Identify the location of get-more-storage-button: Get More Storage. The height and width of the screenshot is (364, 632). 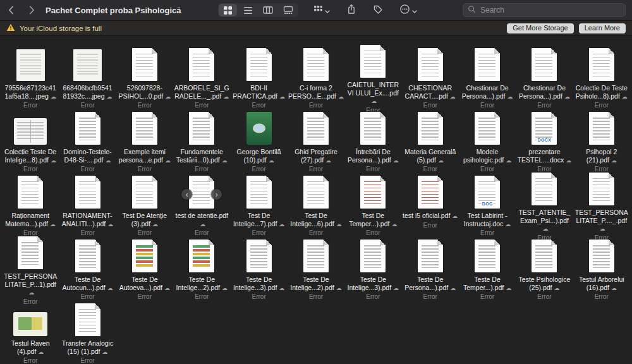
(540, 28).